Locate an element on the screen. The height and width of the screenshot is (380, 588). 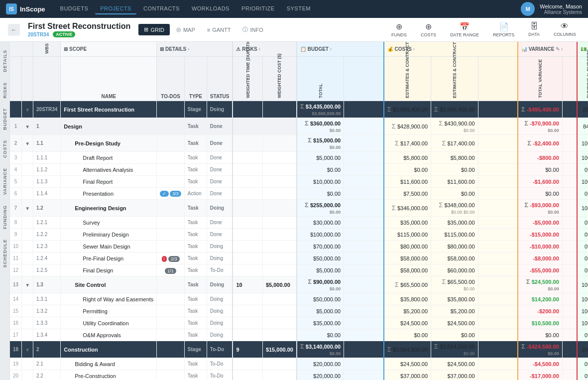
table-row: 16 1.3.3 Utility Coordination Task Doing… is located at coordinates (299, 323).